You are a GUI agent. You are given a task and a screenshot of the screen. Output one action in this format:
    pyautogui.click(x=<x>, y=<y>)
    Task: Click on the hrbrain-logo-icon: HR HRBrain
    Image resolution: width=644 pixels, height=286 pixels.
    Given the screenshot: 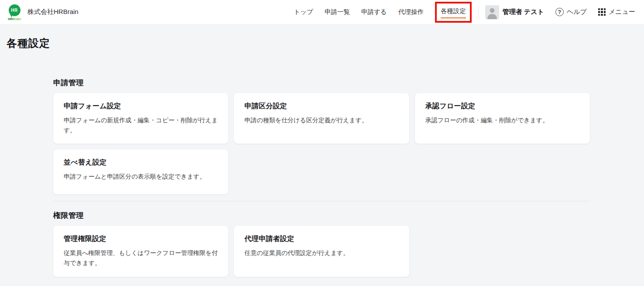 What is the action you would take?
    pyautogui.click(x=14, y=13)
    